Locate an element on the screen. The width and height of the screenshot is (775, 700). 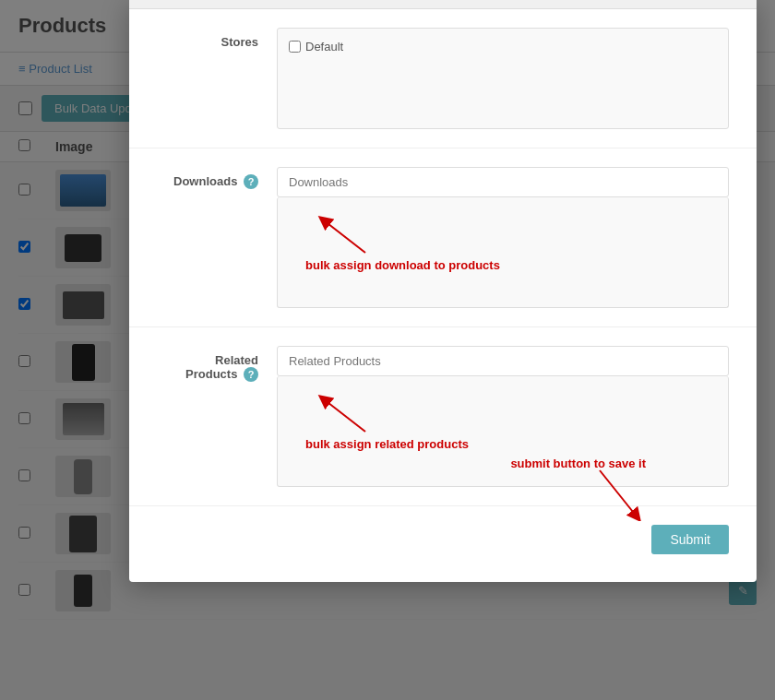
submit-annotation-container: submit button to save it is located at coordinates (578, 489).